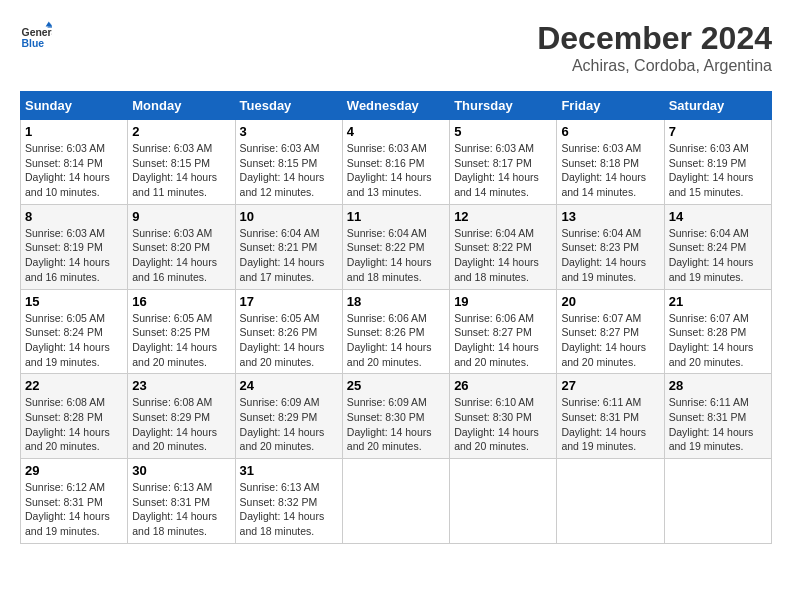 This screenshot has width=792, height=612. What do you see at coordinates (74, 106) in the screenshot?
I see `header-sunday: Sunday` at bounding box center [74, 106].